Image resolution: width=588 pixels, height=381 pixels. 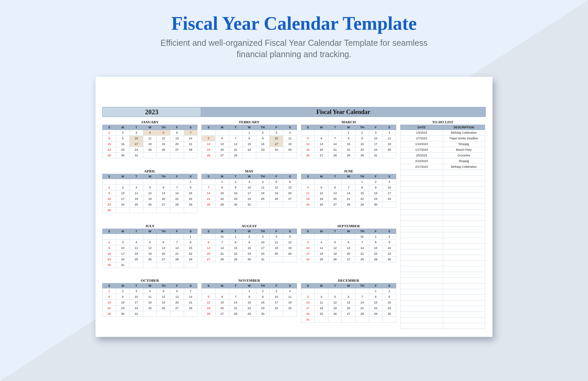 What do you see at coordinates (443, 224) in the screenshot?
I see `todo-panel: TO-DO LIST DATE DESCRIPTION 1/4/2023Birt…` at bounding box center [443, 224].